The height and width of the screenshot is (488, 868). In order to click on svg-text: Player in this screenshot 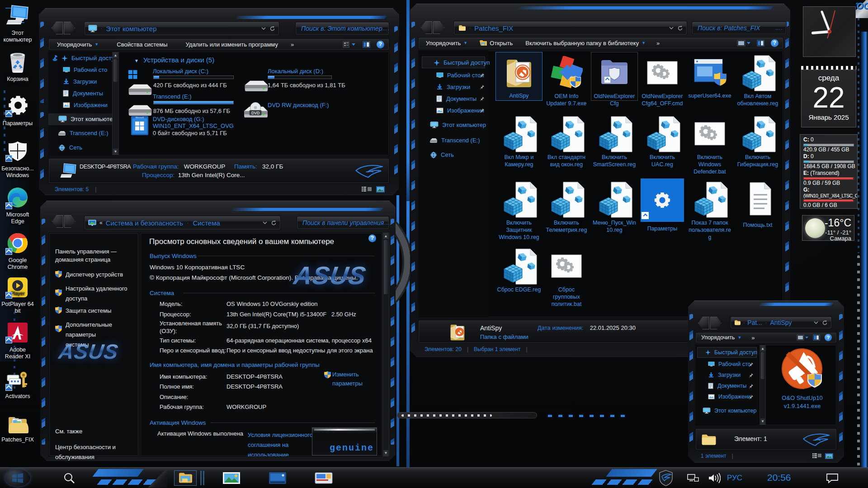, I will do `click(18, 293)`.